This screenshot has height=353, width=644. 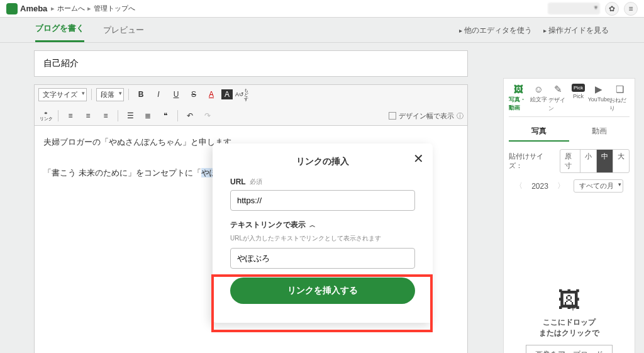 I want to click on size-small: 小, so click(x=589, y=161).